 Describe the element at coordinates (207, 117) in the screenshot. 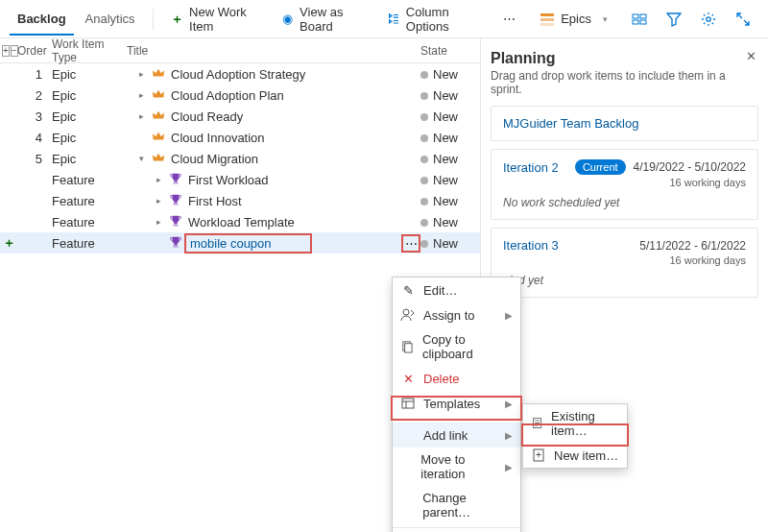

I see `work-item-title: Cloud Ready` at that location.